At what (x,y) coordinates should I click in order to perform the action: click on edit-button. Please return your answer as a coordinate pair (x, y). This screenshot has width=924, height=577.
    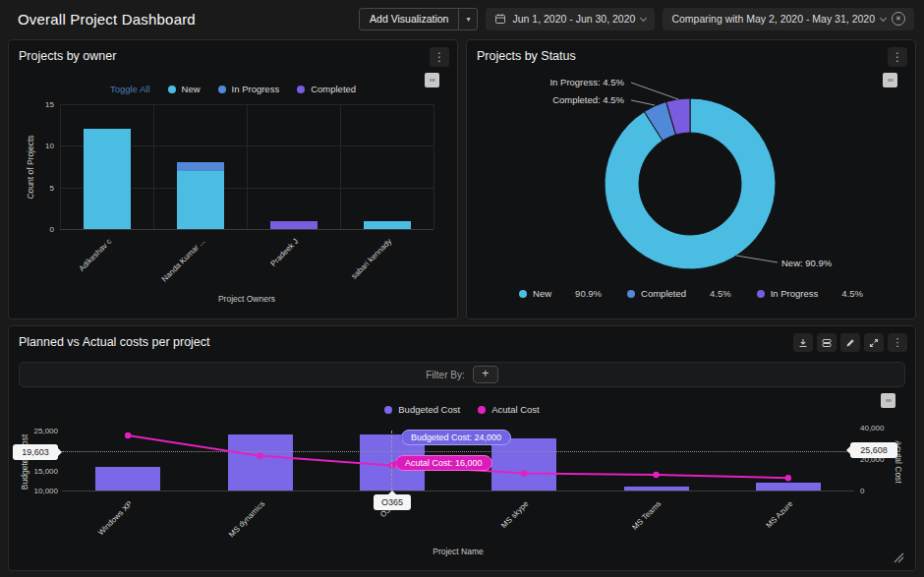
    Looking at the image, I should click on (850, 342).